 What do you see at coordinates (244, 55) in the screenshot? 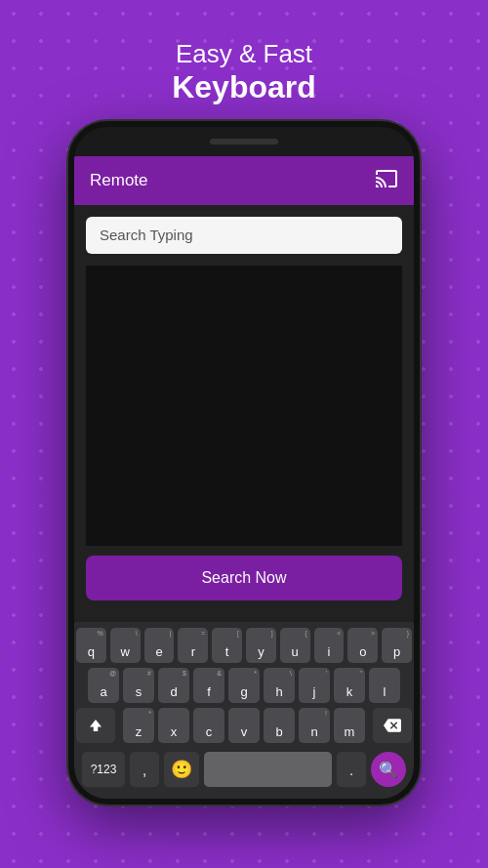
I see `header-line1: Easy & Fast` at bounding box center [244, 55].